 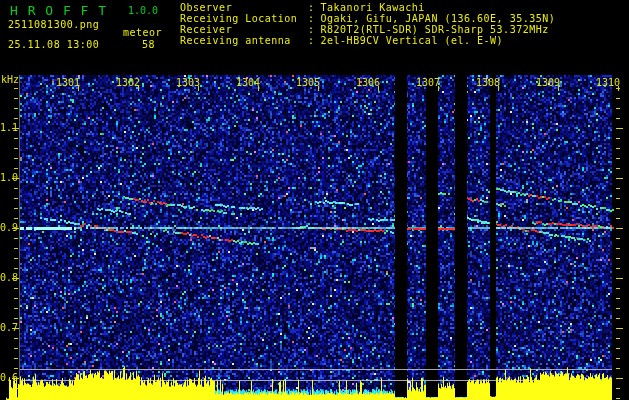 I want to click on info-label: Receiving antenna, so click(x=244, y=40).